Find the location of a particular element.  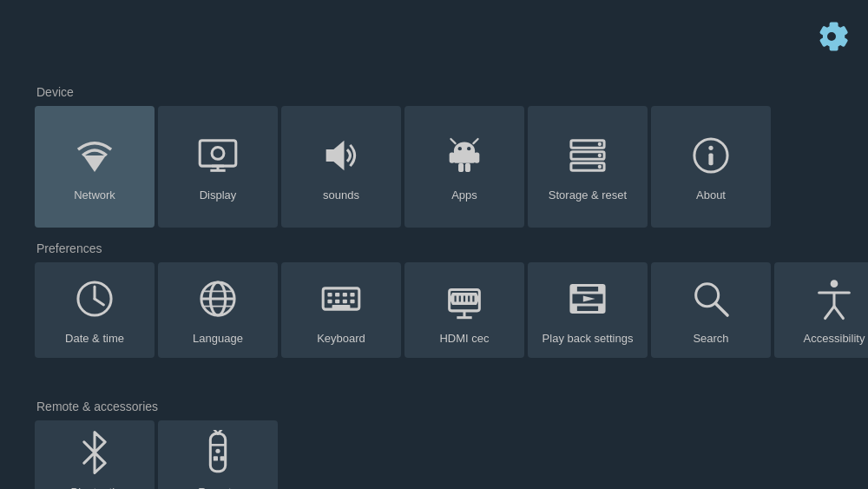

tile-sounds: sounds is located at coordinates (341, 167).